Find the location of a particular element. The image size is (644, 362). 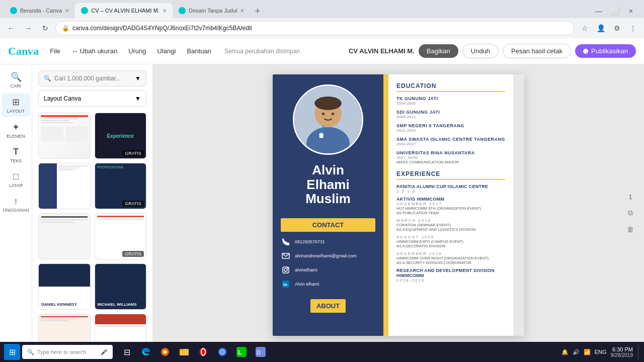

star-icon: ☆ is located at coordinates (585, 28).